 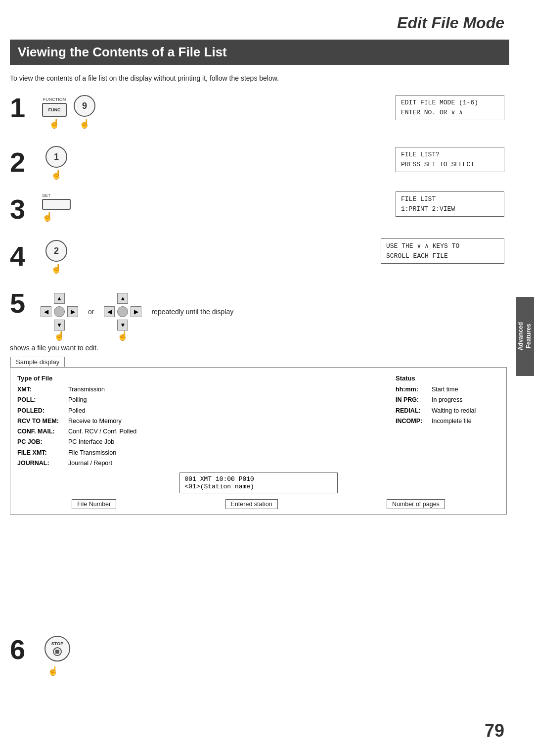 What do you see at coordinates (41, 463) in the screenshot?
I see `type-key-7: JOURNAL:` at bounding box center [41, 463].